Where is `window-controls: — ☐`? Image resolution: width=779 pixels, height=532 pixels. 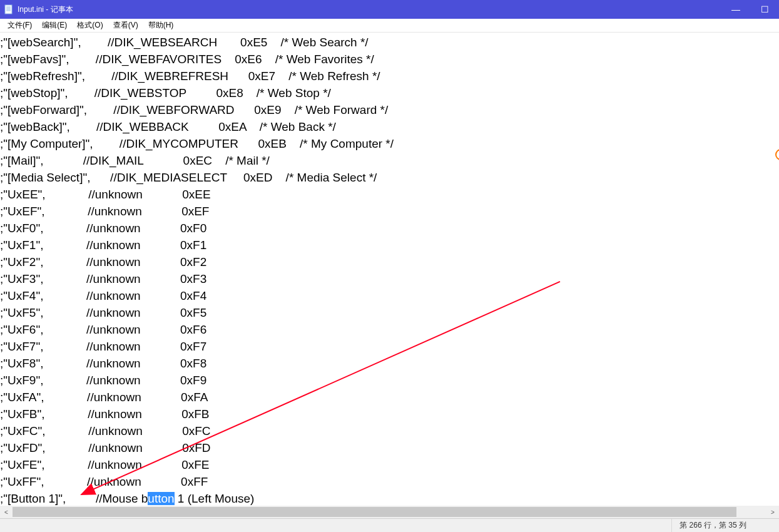 window-controls: — ☐ is located at coordinates (750, 9).